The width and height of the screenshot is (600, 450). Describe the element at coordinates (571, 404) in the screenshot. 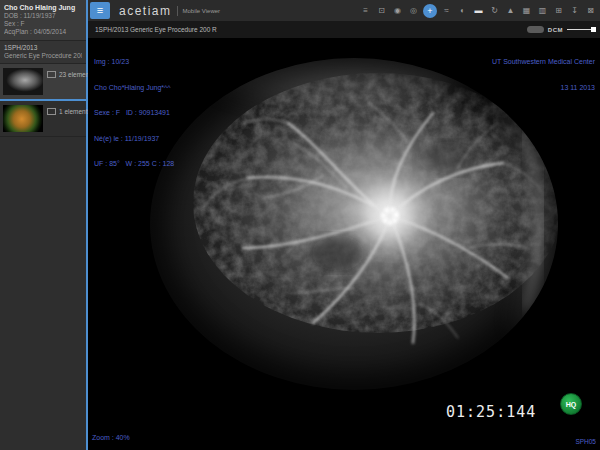

I see `hq-quality-badge: HQ` at that location.